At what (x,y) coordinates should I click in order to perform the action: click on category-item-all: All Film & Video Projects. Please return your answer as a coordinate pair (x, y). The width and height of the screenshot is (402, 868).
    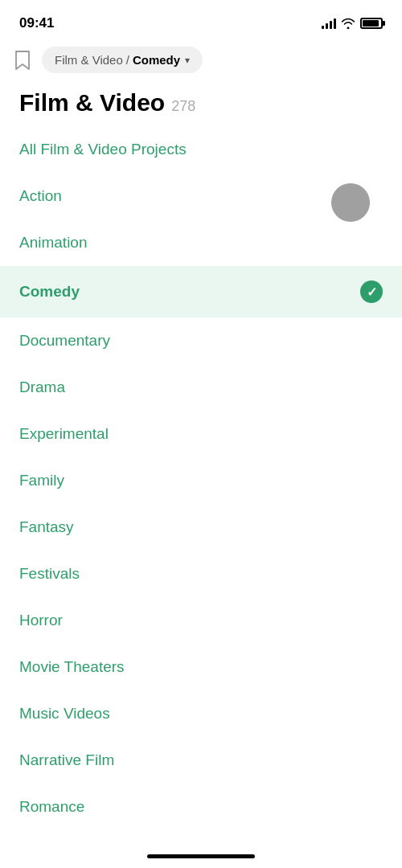
    Looking at the image, I should click on (201, 149).